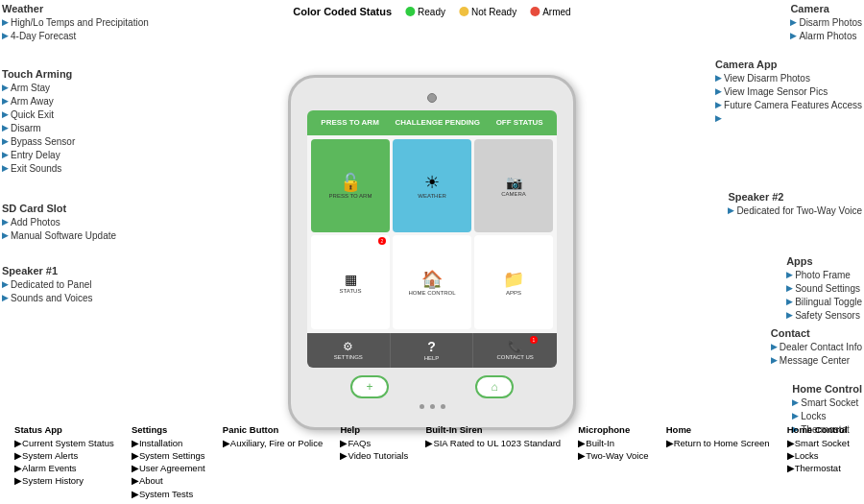  I want to click on speaker2-label: Speaker #2 ▶Dedicated for Two-Way Voice, so click(795, 204).